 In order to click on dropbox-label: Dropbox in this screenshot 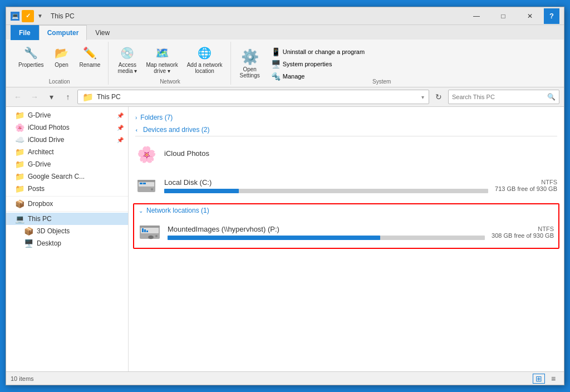, I will do `click(76, 204)`.